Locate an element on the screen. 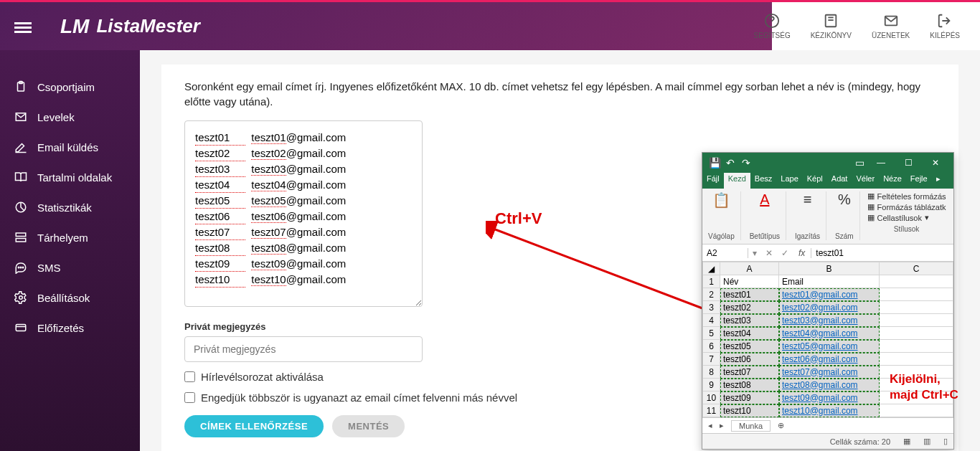 This screenshot has height=451, width=980. sheet-tab: Munka is located at coordinates (750, 426).